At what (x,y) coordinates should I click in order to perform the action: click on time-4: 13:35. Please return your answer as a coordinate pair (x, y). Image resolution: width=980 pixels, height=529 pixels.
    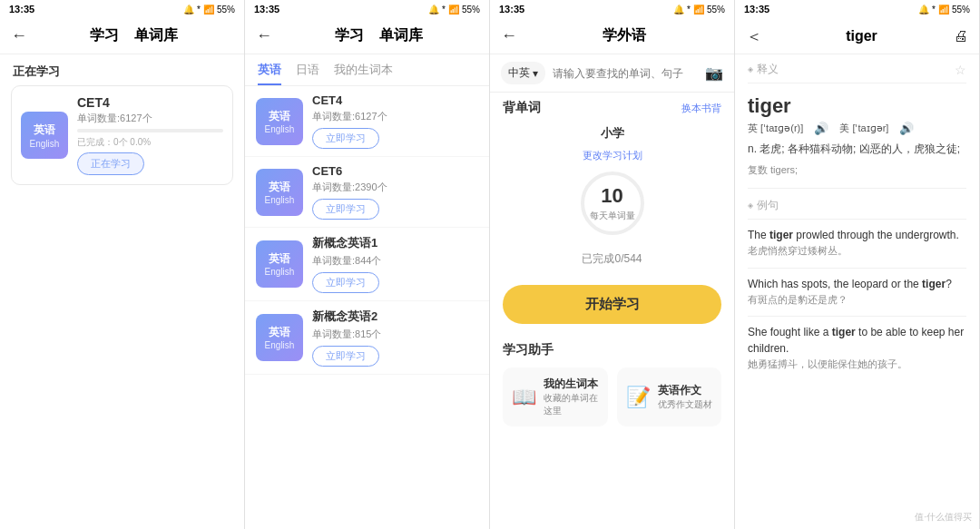
    Looking at the image, I should click on (757, 9).